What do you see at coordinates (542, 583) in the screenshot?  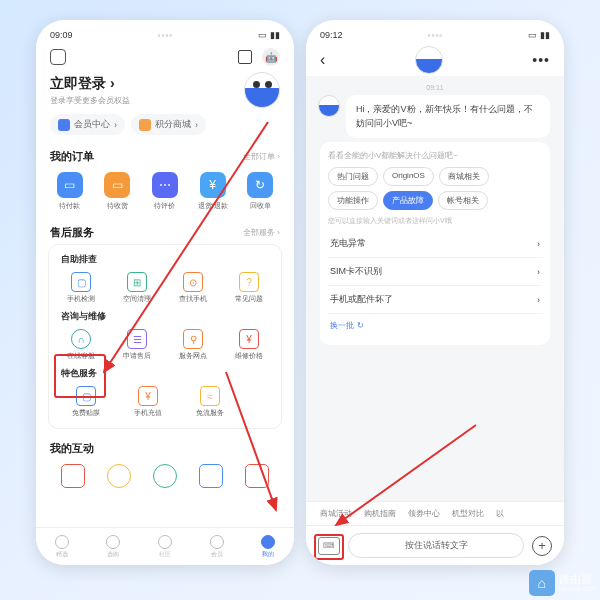 I see `router-icon: ⌂` at bounding box center [542, 583].